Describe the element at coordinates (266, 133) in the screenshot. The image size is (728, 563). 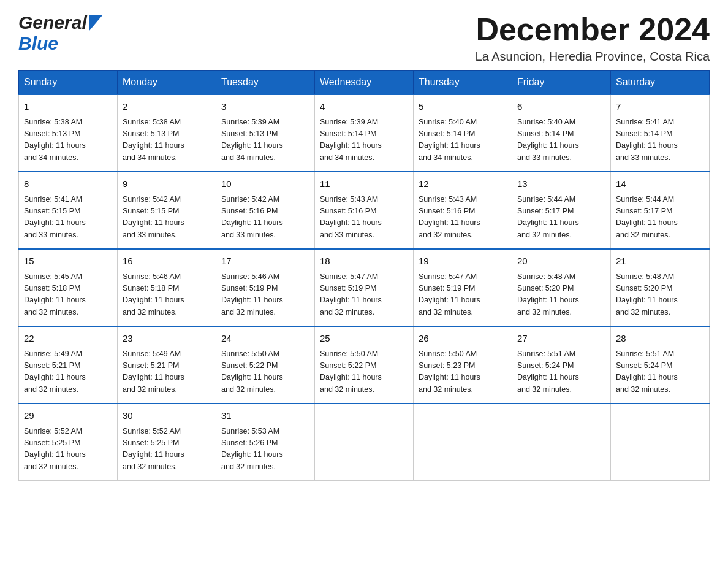
I see `table-row: 3 Sunrise: 5:39 AM Sunset: 5:13 PM Dayli…` at that location.